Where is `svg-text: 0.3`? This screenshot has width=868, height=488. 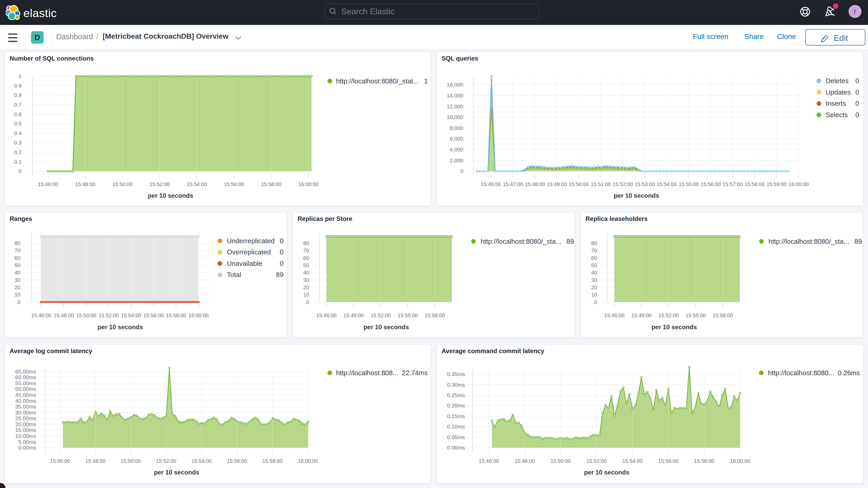
svg-text: 0.3 is located at coordinates (18, 143).